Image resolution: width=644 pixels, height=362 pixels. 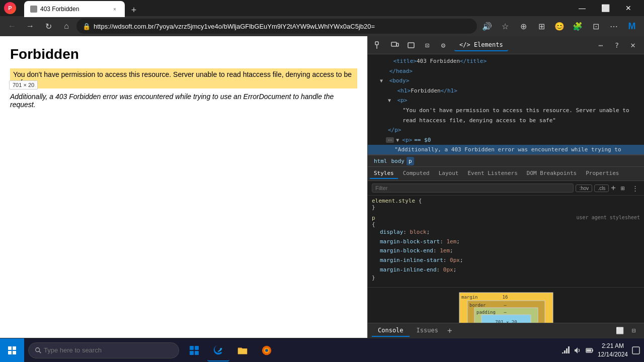 I want to click on more-button: ⋯, so click(x=614, y=26).